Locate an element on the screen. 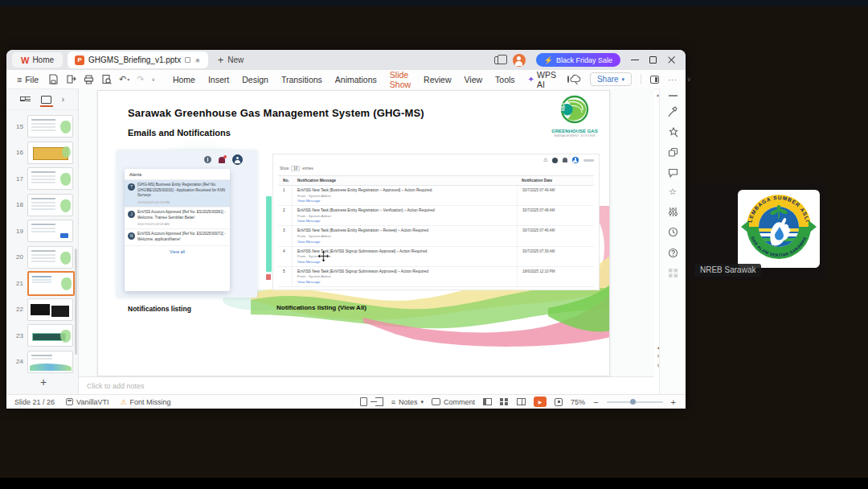 This screenshot has height=489, width=868. menu-item: Insert is located at coordinates (219, 80).